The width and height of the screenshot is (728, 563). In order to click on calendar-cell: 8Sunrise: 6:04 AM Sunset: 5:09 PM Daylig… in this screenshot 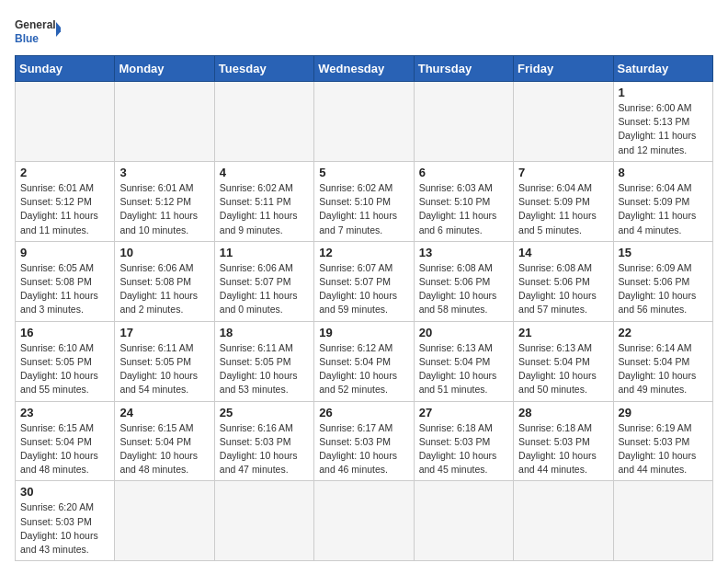, I will do `click(663, 201)`.